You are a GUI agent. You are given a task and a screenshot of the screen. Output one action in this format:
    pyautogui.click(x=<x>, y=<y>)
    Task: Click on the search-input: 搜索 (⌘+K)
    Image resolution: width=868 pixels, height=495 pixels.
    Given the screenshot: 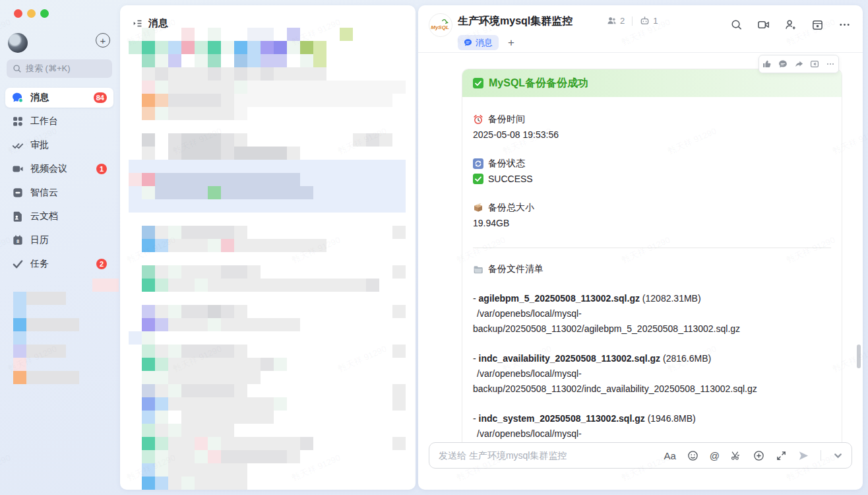 What is the action you would take?
    pyautogui.click(x=59, y=69)
    